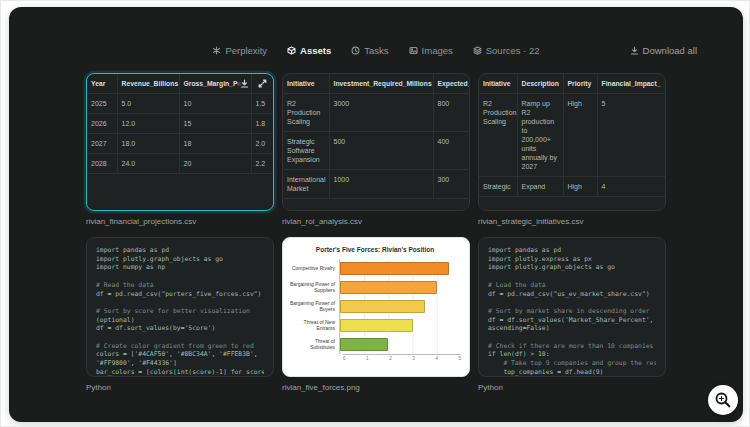  Describe the element at coordinates (376, 388) in the screenshot. I see `asset-filename: rivian_five_forces.png` at that location.